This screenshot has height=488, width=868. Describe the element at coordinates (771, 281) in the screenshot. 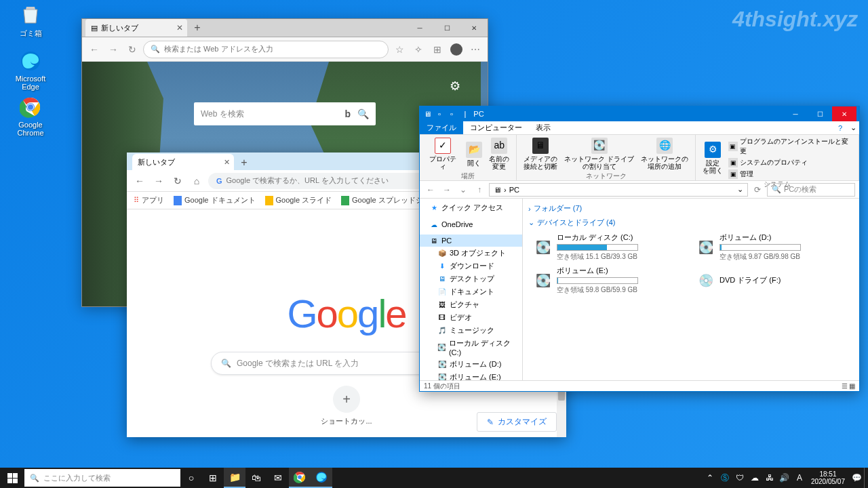

I see `drive-f-dvd: 💿 DVD ドライブ (F:)` at that location.